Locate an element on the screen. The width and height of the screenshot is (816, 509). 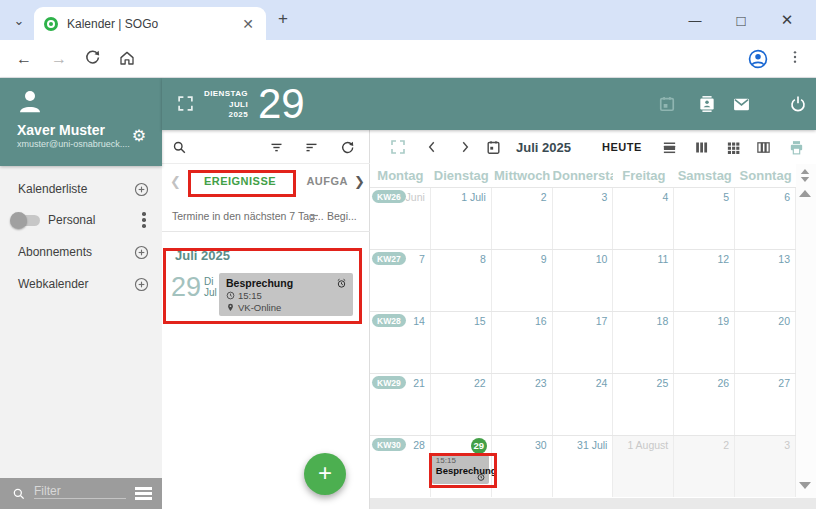
new-tab-button: + is located at coordinates (283, 19).